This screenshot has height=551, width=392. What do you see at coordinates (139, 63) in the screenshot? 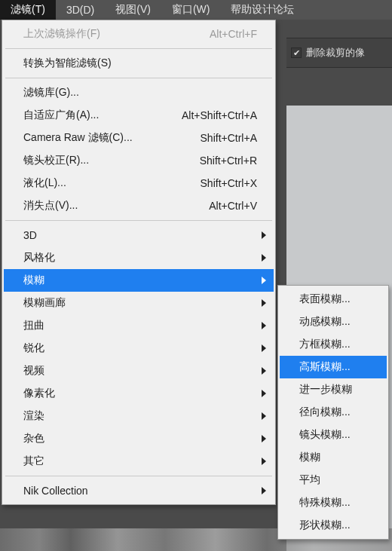
I see `menu-item-convert-smart: 转换为智能滤镜(S)` at bounding box center [139, 63].